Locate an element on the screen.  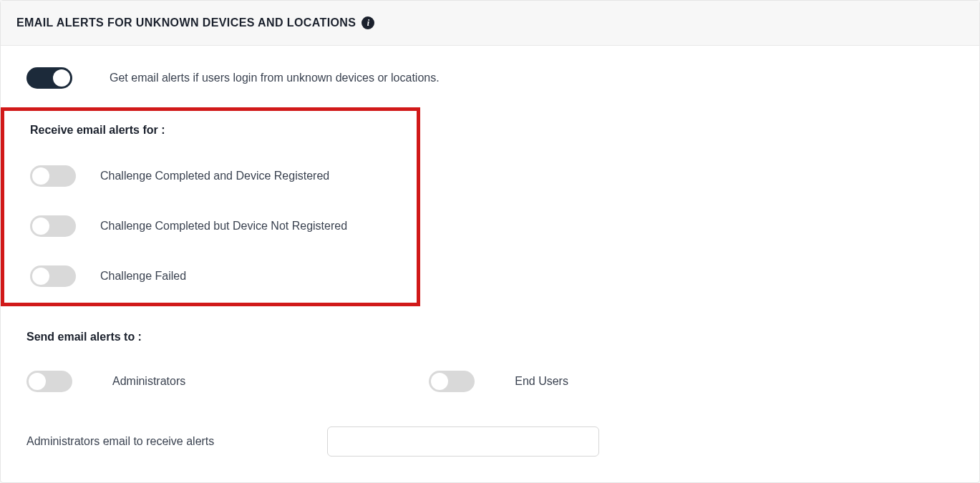
send-alerts-label: Send email alerts to : is located at coordinates (84, 336).